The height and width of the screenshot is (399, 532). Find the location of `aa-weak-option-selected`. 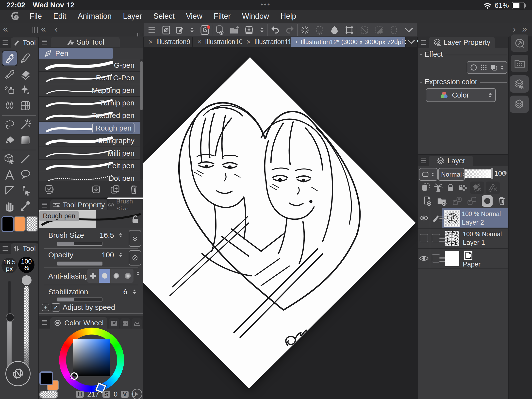

aa-weak-option-selected is located at coordinates (104, 276).